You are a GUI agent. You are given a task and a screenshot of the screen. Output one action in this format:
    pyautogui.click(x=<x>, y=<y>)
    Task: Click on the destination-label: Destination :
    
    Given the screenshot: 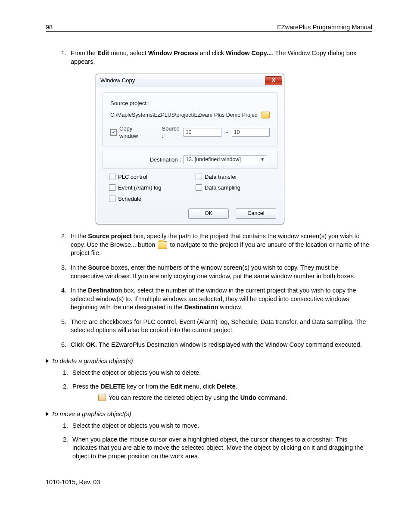 What is the action you would take?
    pyautogui.click(x=165, y=160)
    